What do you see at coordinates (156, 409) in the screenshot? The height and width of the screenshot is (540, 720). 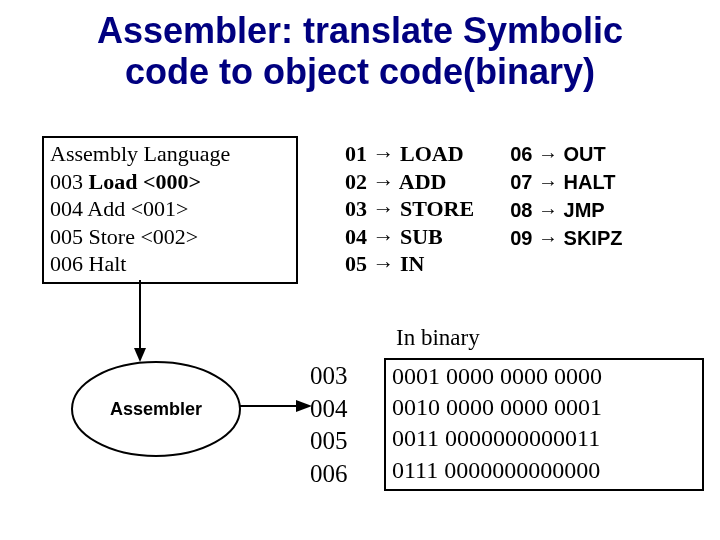 I see `assembler-label: Assembler` at bounding box center [156, 409].